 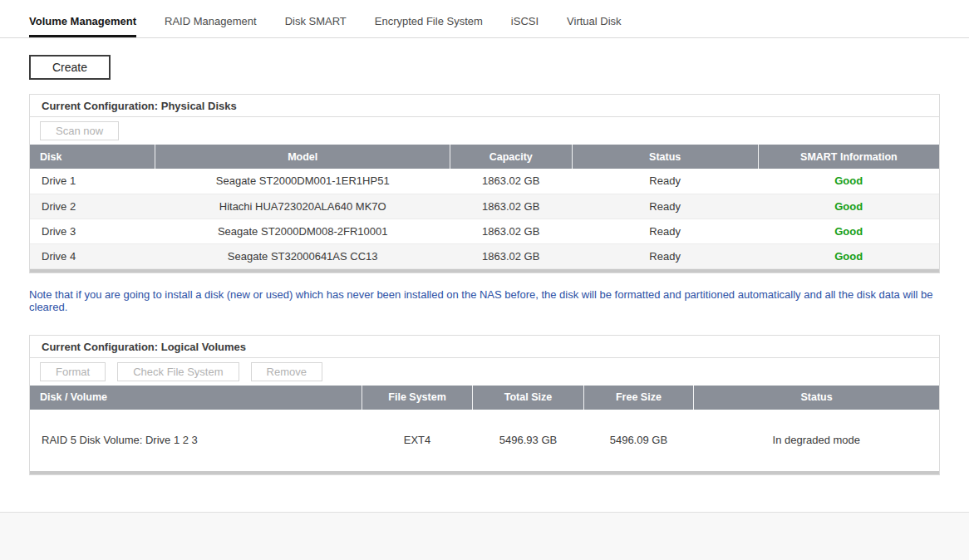 What do you see at coordinates (93, 181) in the screenshot?
I see `disk-cell: Drive 1` at bounding box center [93, 181].